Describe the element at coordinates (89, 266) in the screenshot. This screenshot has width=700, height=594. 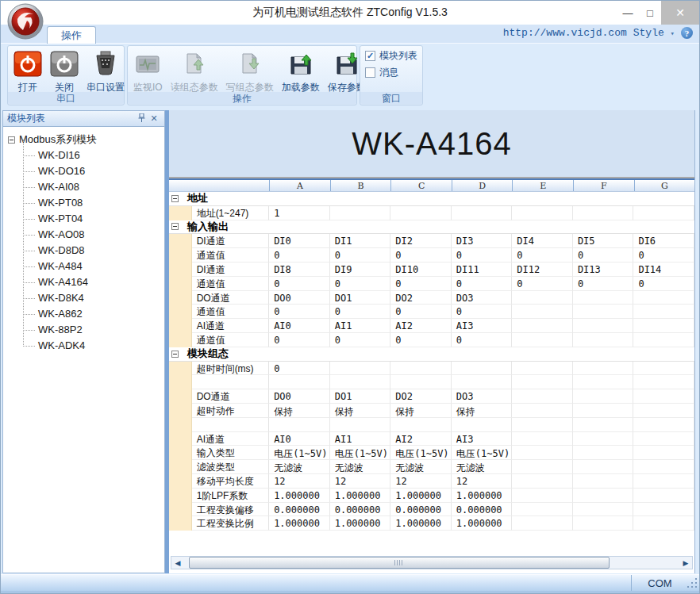
I see `tree-item-wk-a484: WK-A484` at that location.